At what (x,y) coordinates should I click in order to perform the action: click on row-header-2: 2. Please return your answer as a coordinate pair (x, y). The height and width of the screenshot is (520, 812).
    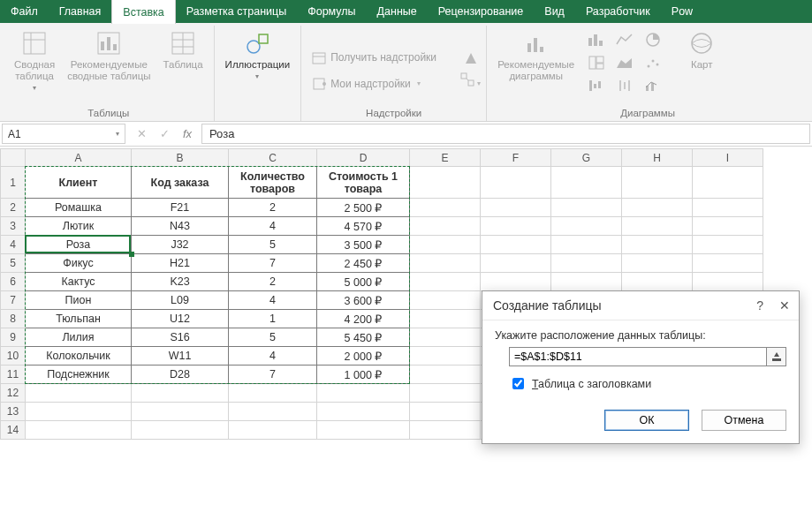
    Looking at the image, I should click on (13, 208).